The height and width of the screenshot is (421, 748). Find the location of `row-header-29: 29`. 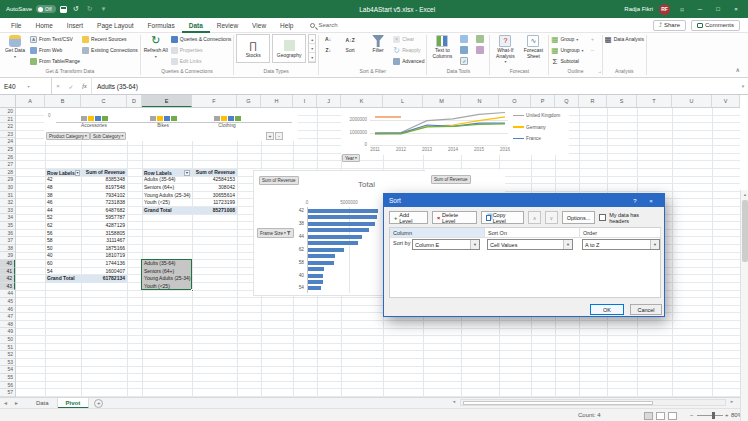

row-header-29: 29 is located at coordinates (8, 180).